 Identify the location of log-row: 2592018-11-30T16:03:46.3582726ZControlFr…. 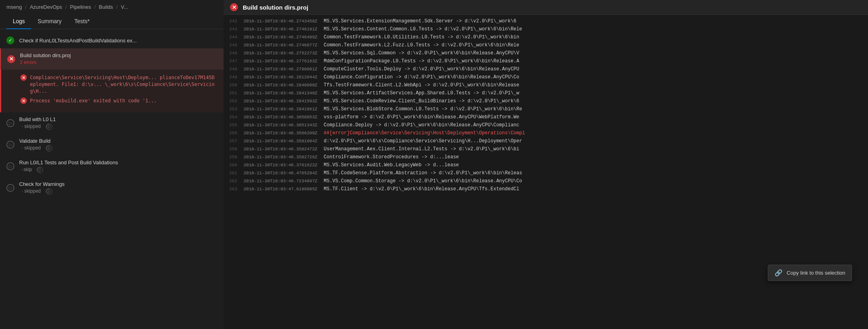
(546, 158).